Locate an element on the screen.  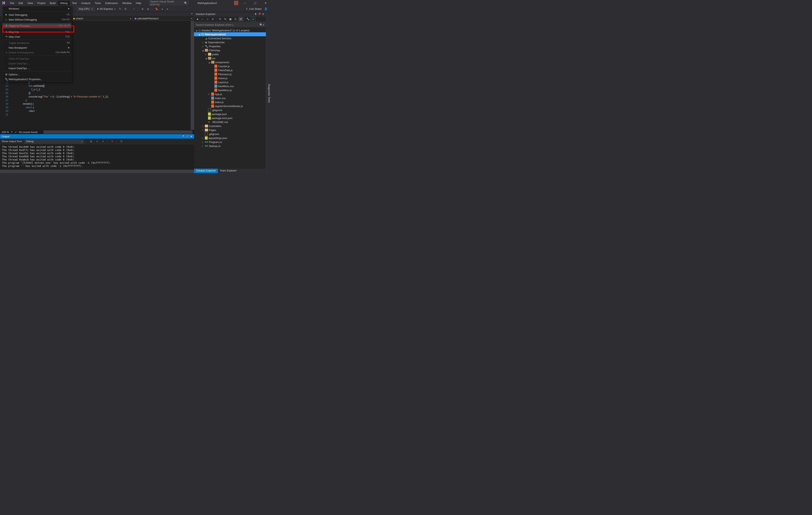
copy-icon: ⎘ is located at coordinates (235, 19).